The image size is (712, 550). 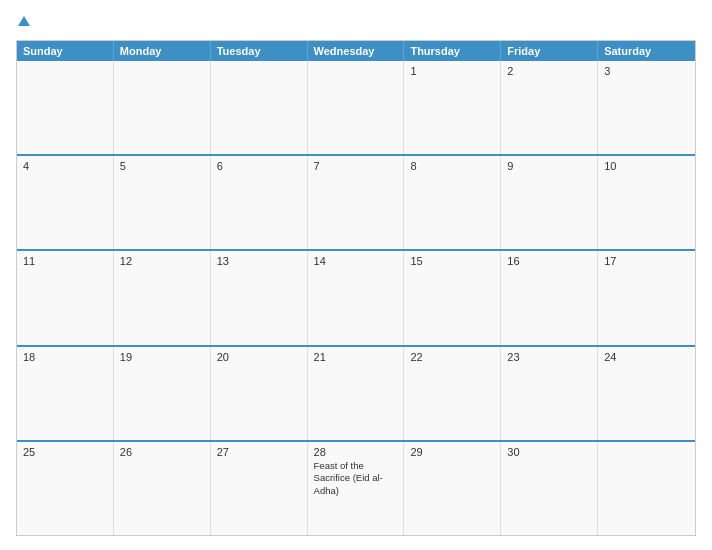 I want to click on header-day-thursday: Thursday, so click(x=452, y=51).